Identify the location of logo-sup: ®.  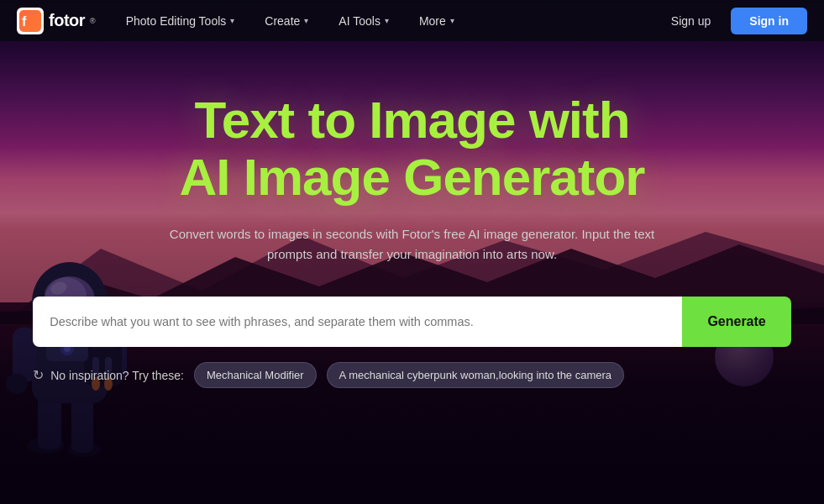
(92, 21).